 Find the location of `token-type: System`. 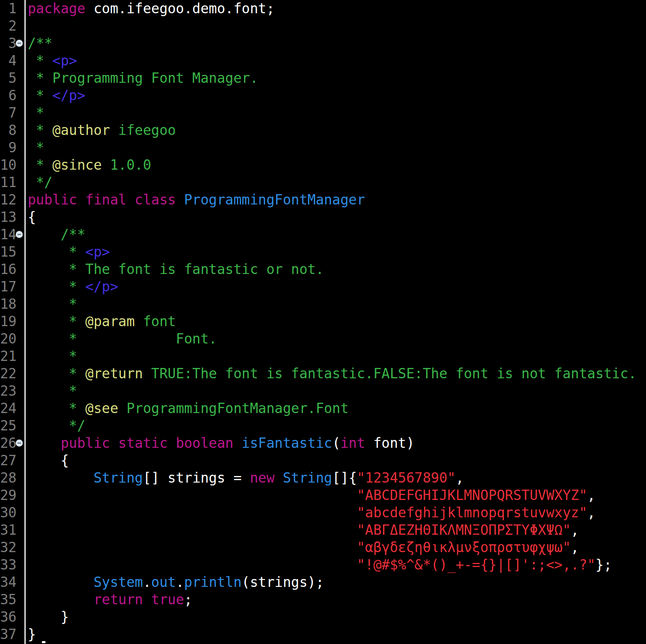

token-type: System is located at coordinates (118, 582).